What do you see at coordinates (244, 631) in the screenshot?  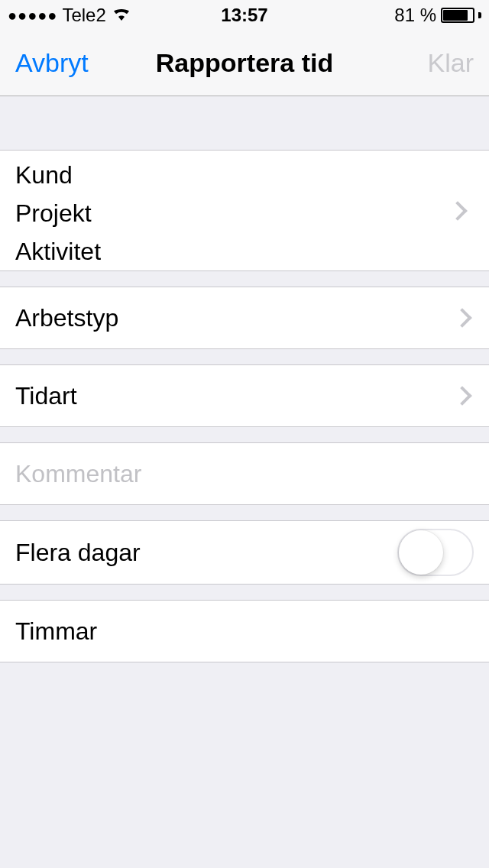 I see `timmar-group: Timmar` at bounding box center [244, 631].